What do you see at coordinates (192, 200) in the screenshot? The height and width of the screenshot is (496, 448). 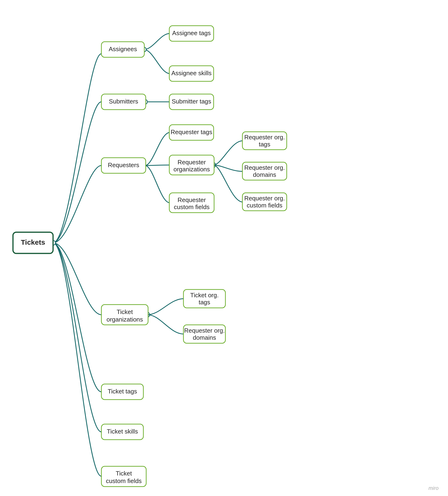 I see `label-requester-custom-1: Requester` at bounding box center [192, 200].